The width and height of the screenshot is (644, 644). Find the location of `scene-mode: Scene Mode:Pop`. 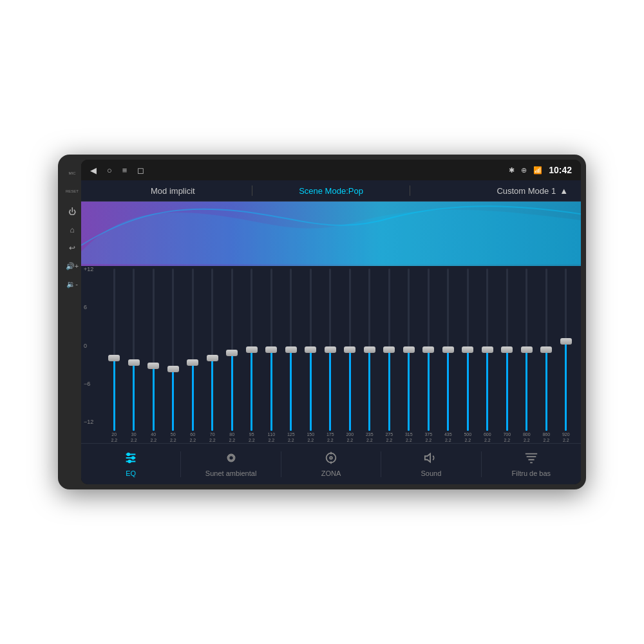

scene-mode: Scene Mode:Pop is located at coordinates (331, 191).